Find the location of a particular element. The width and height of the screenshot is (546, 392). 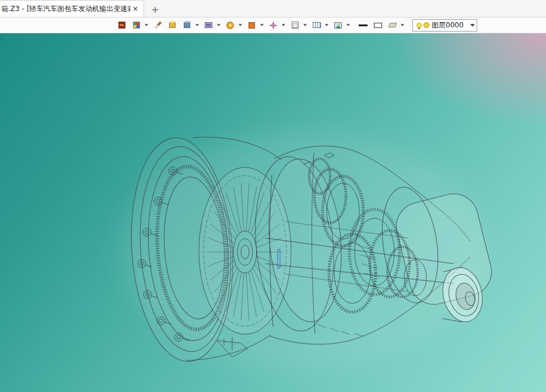

display-mode-dropdown-icon is located at coordinates (219, 25).